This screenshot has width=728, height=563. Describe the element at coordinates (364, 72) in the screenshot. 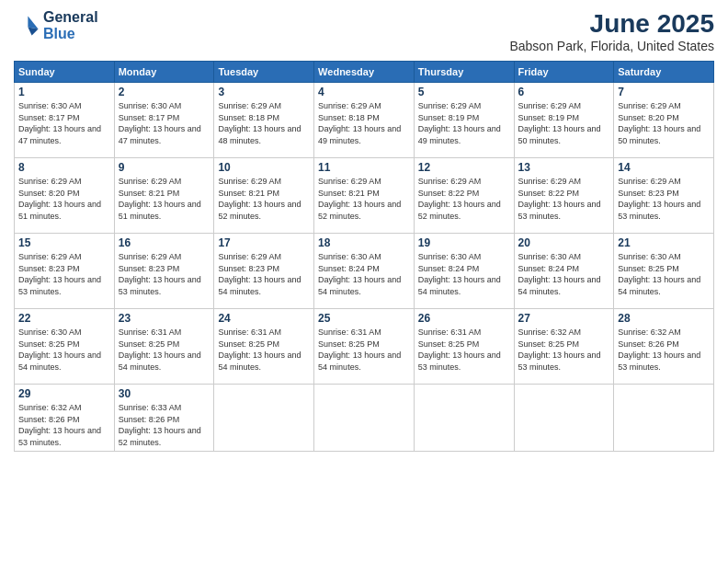

I see `calendar-header-row: Sunday Monday Tuesday Wednesday Thursday…` at that location.